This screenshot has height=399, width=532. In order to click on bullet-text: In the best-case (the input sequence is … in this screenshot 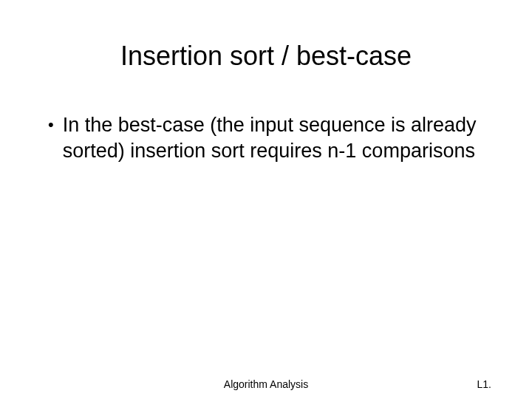, I will do `click(279, 138)`.